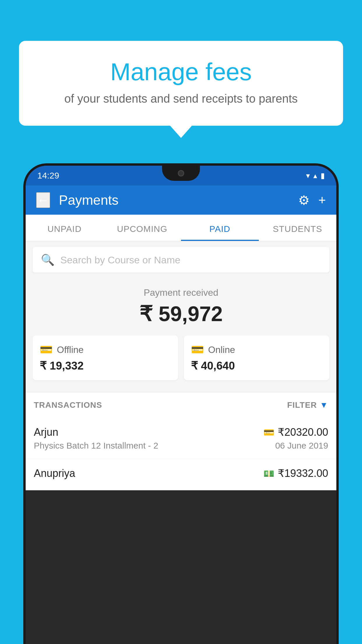 The width and height of the screenshot is (362, 644). Describe the element at coordinates (181, 475) in the screenshot. I see `table-row: Anupriya 💵 ₹19332.00` at that location.